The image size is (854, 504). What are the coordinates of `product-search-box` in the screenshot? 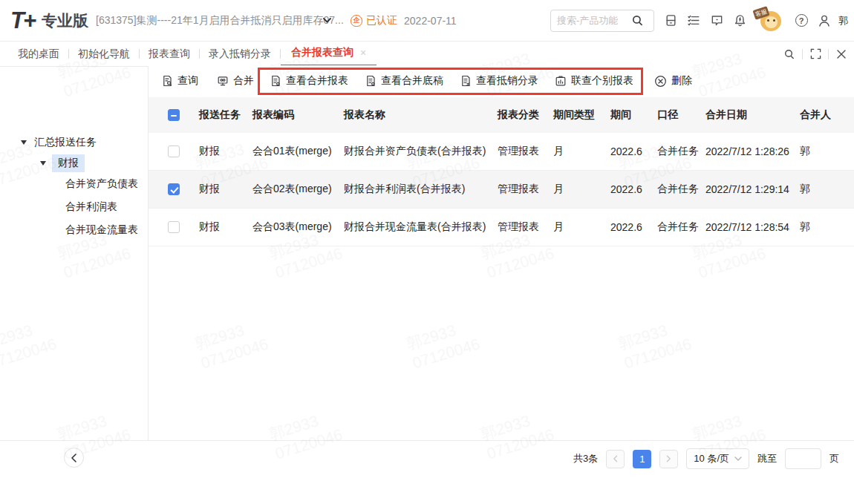 It's located at (602, 21).